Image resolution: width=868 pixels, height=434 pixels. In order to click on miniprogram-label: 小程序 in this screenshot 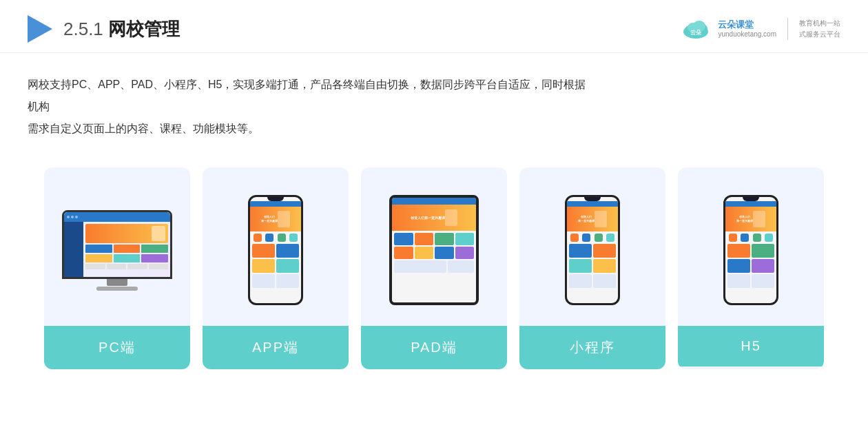, I will do `click(592, 347)`.